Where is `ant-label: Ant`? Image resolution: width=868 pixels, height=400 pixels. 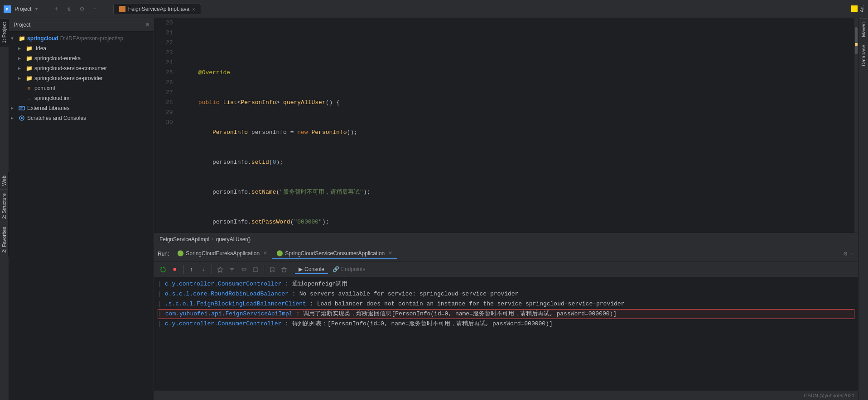 ant-label: Ant is located at coordinates (862, 9).